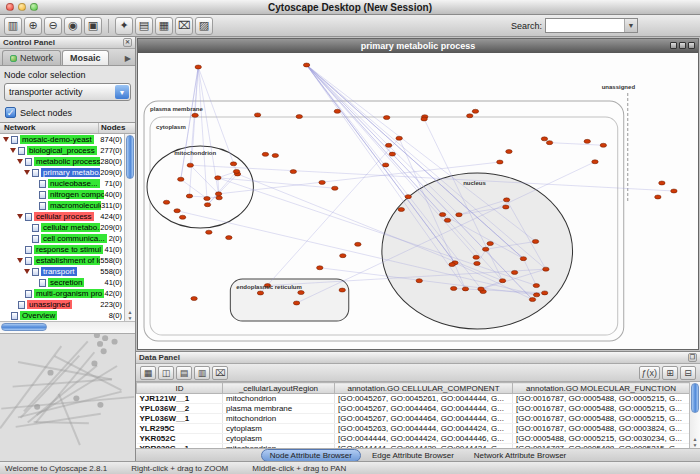  What do you see at coordinates (32, 58) in the screenshot?
I see `tab-network: Network` at bounding box center [32, 58].